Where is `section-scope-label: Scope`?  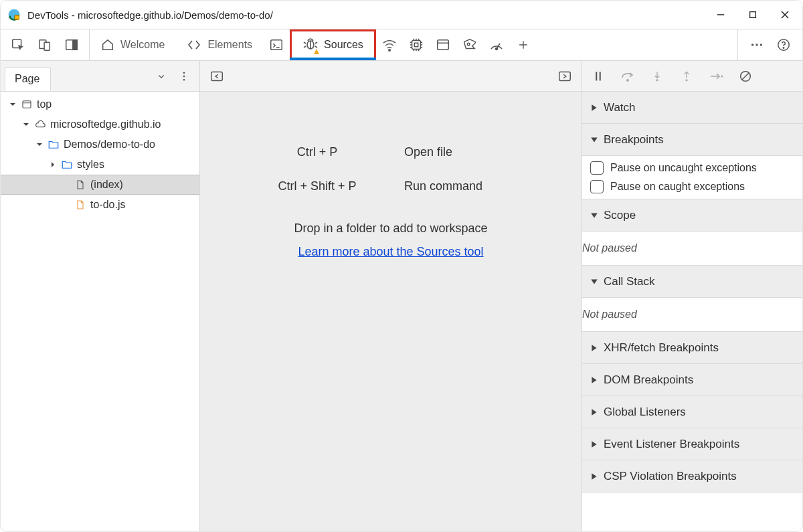
section-scope-label: Scope is located at coordinates (620, 215).